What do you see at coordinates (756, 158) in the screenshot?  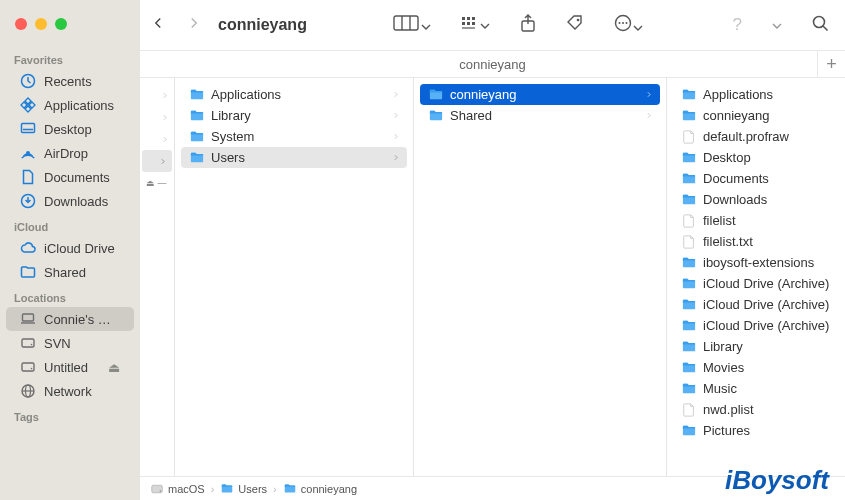 I see `list-item: Desktop` at bounding box center [756, 158].